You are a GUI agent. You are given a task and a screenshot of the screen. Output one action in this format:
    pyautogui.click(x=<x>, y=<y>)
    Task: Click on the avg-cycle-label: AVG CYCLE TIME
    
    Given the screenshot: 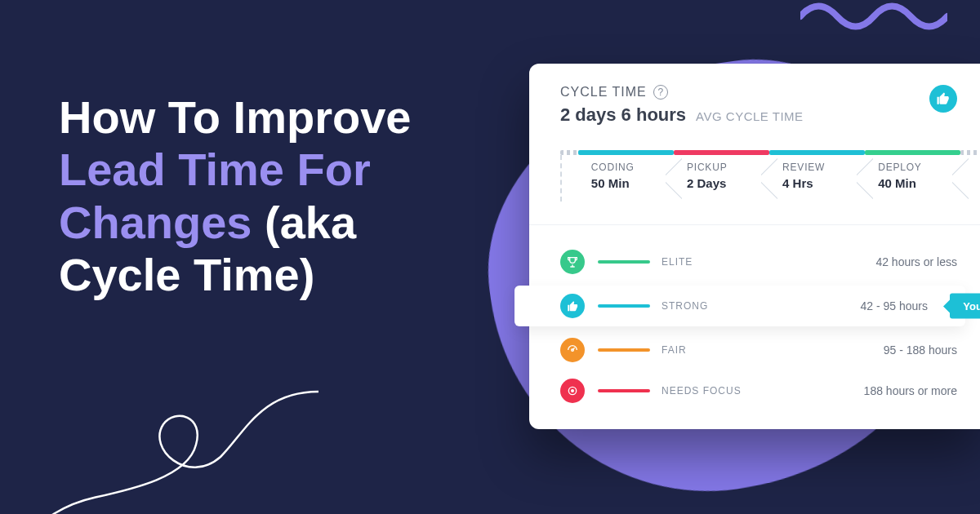 What is the action you would take?
    pyautogui.click(x=750, y=116)
    